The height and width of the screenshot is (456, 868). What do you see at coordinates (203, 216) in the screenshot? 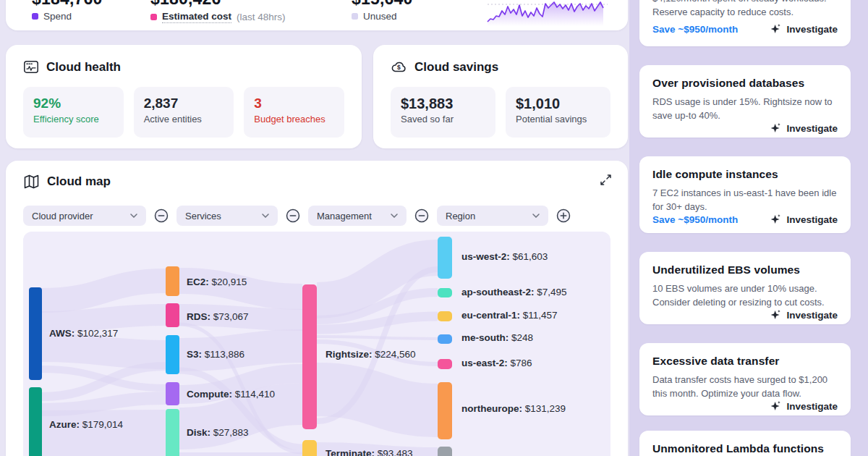
I see `filter-services-label: Services` at bounding box center [203, 216].